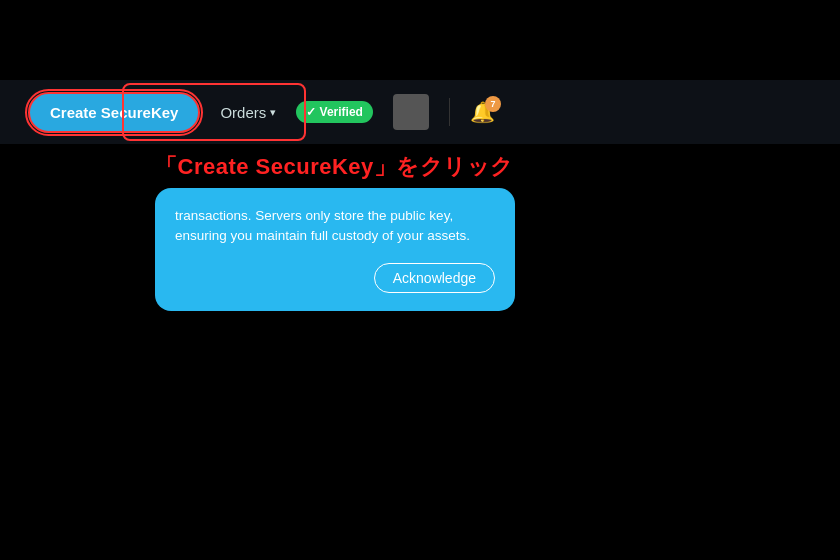 This screenshot has height=560, width=840. Describe the element at coordinates (450, 112) in the screenshot. I see `divider` at that location.